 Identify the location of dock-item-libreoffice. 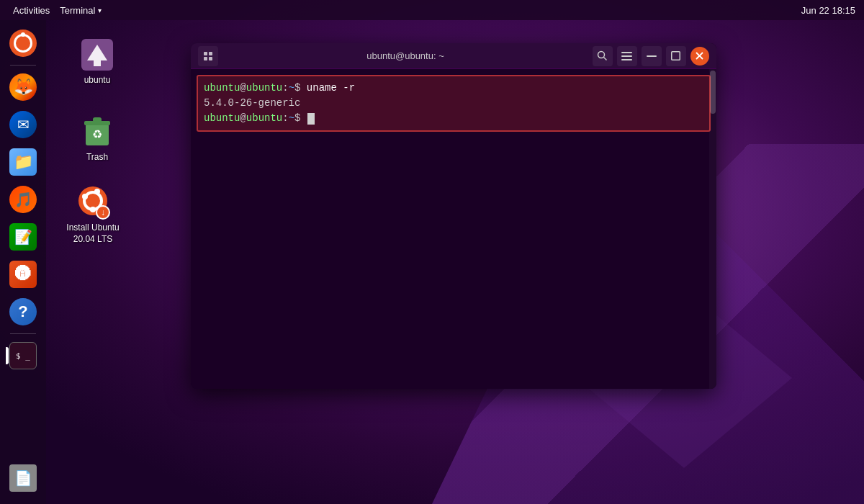
(23, 237).